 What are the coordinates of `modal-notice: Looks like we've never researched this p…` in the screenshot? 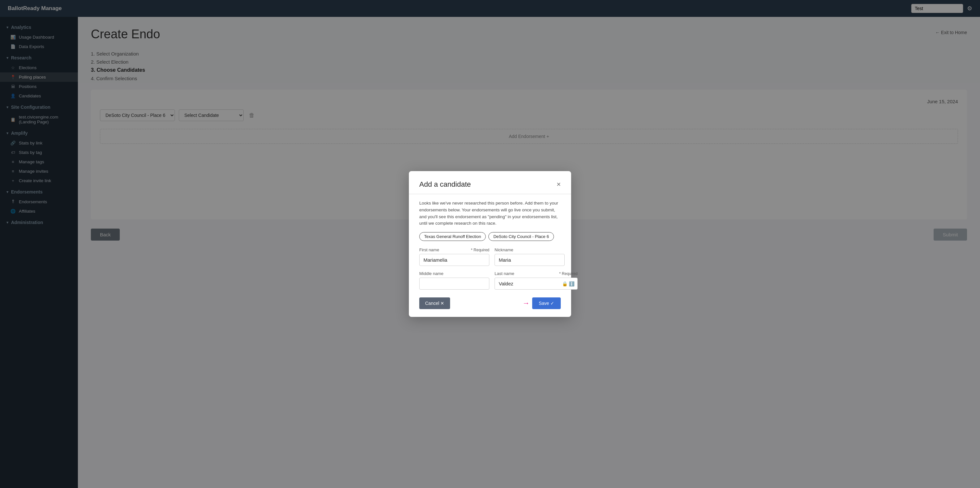 It's located at (490, 214).